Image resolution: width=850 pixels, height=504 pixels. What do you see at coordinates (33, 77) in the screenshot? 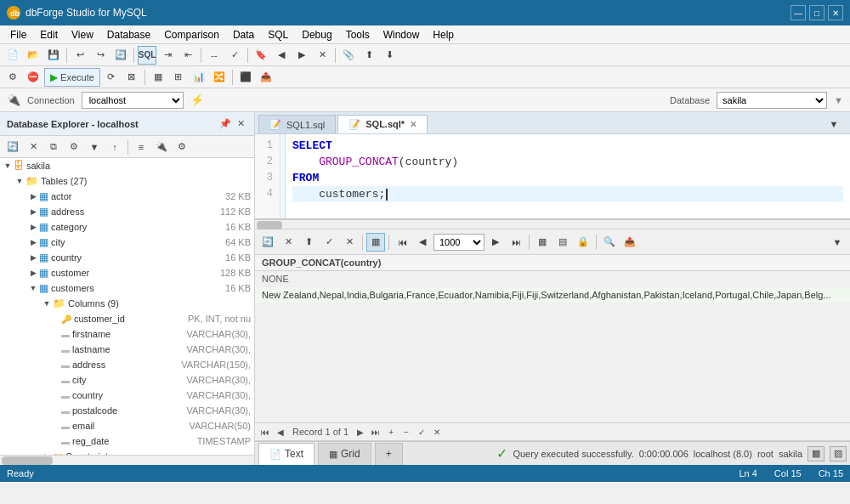
I see `stop-button: ⛔` at bounding box center [33, 77].